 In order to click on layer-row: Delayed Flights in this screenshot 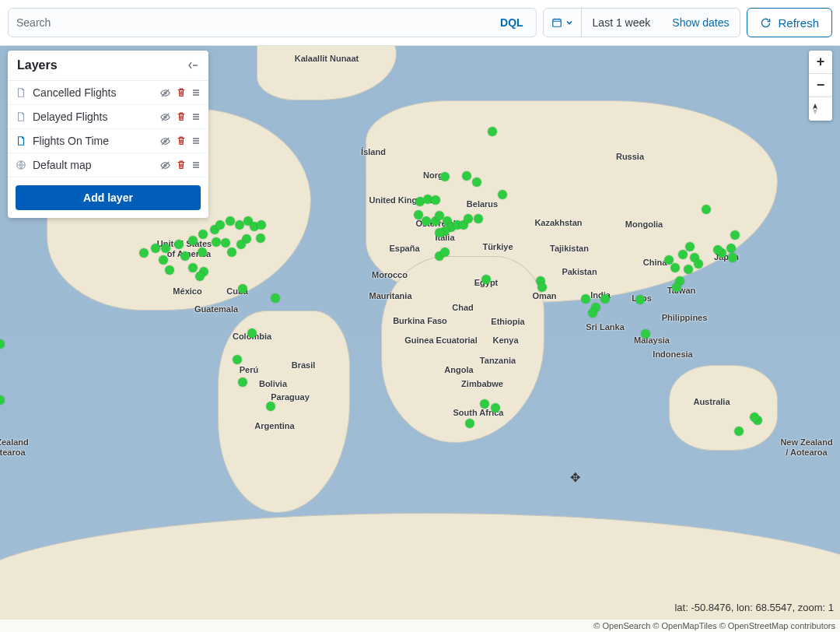, I will do `click(108, 117)`.